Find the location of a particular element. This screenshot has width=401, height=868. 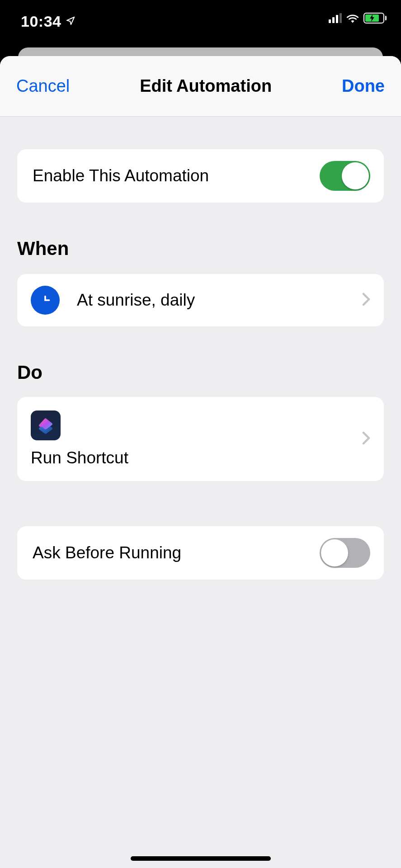

wifi-icon is located at coordinates (353, 18).